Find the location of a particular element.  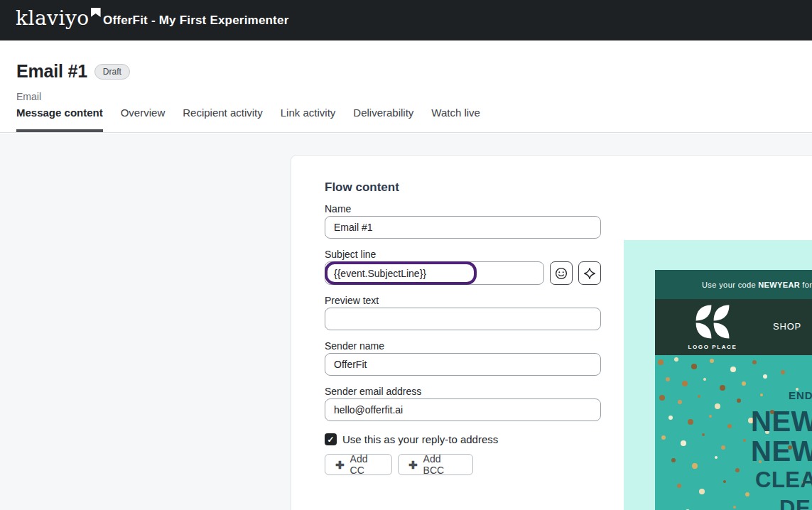

headline-de: DE is located at coordinates (796, 502).